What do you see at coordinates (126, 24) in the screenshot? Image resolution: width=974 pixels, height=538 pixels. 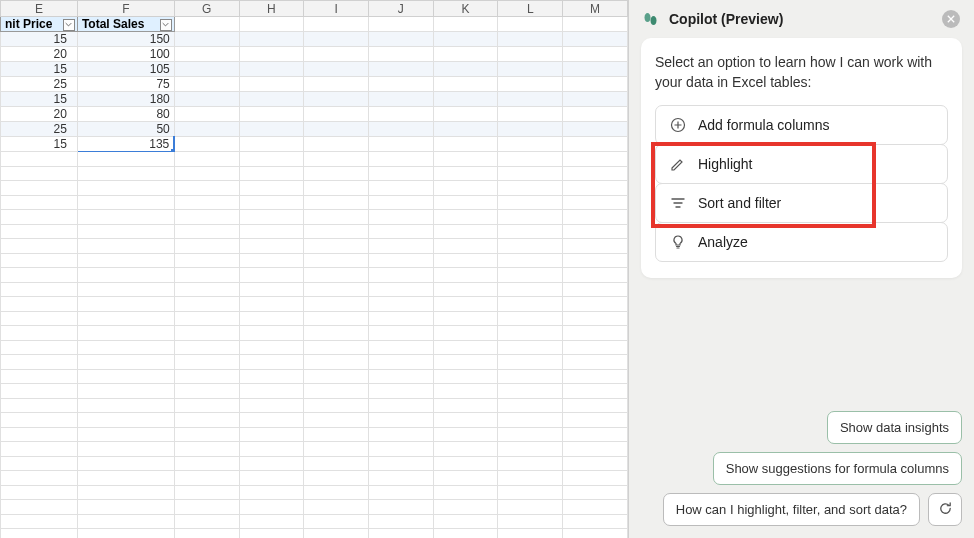 I see `header-total-sales: Total Sales` at bounding box center [126, 24].